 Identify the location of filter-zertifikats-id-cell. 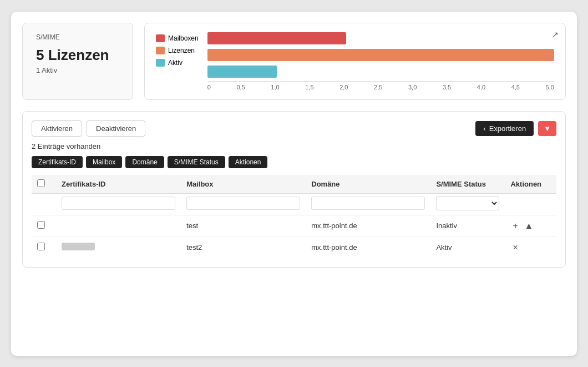
(119, 204).